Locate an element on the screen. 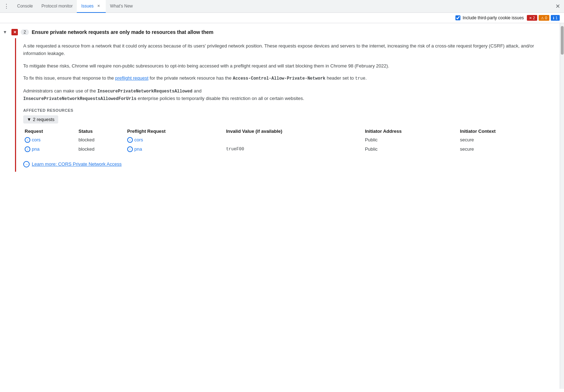 This screenshot has width=564, height=392. initiator-address-cors: Public is located at coordinates (411, 140).